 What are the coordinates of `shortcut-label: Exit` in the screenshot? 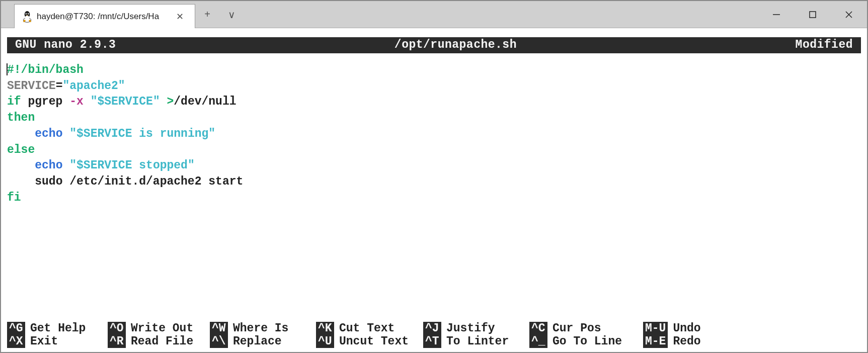 It's located at (44, 341).